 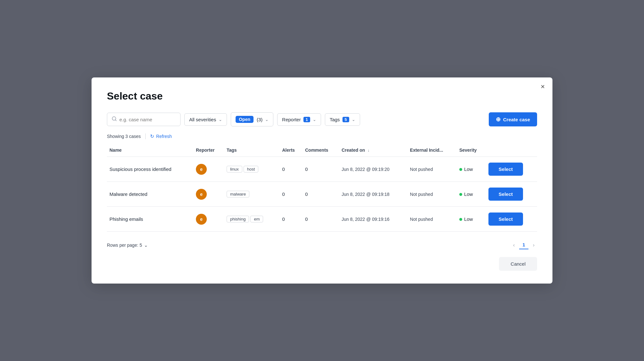 What do you see at coordinates (291, 150) in the screenshot?
I see `col-alerts: Alerts` at bounding box center [291, 150].